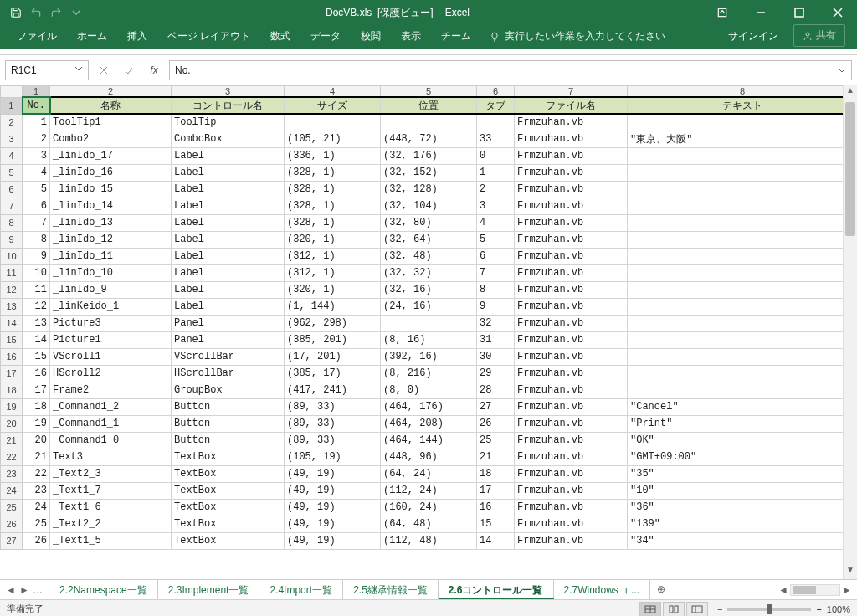  I want to click on row-header: 6, so click(12, 189).